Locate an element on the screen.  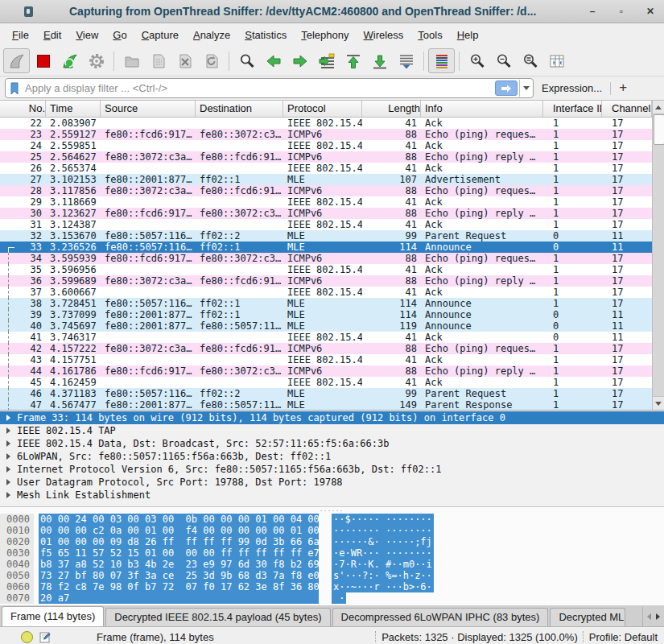
menu-help: Help is located at coordinates (468, 35).